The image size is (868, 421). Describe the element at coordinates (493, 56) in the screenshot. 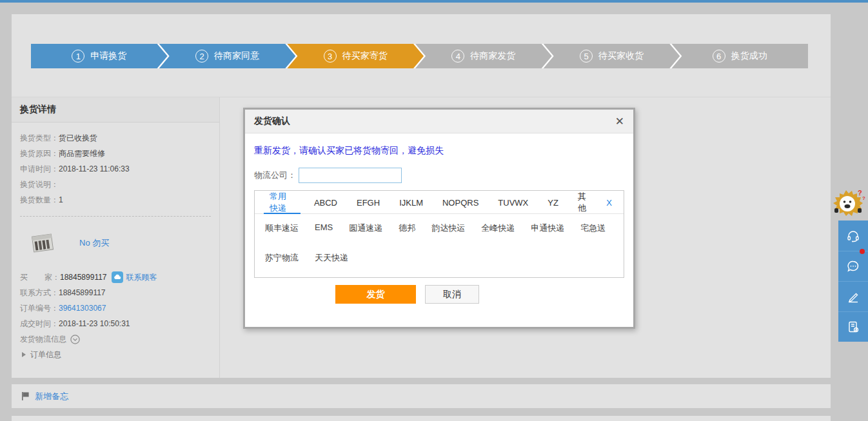

I see `step-label: 待商家发货` at that location.